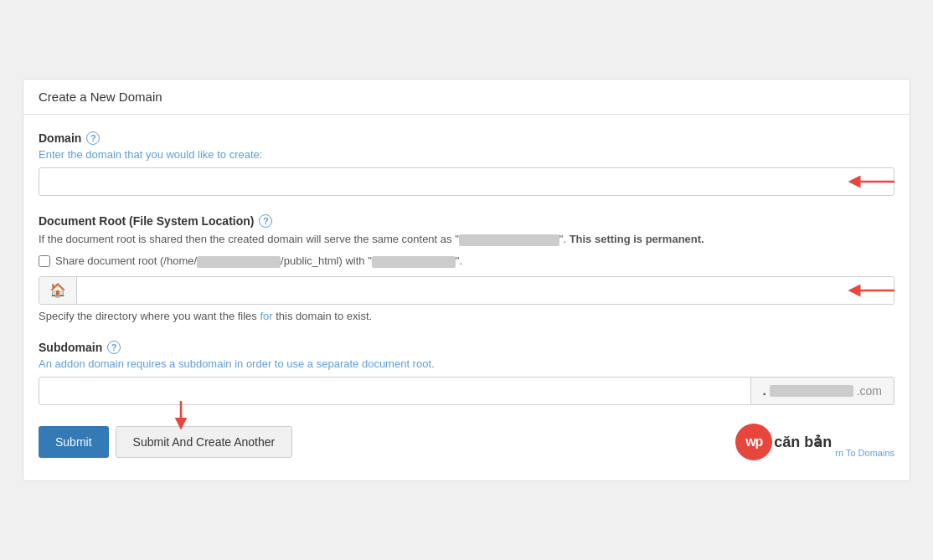 Image resolution: width=933 pixels, height=560 pixels. What do you see at coordinates (815, 442) in the screenshot?
I see `brand-logo: wp căn bản rn To Domains` at bounding box center [815, 442].